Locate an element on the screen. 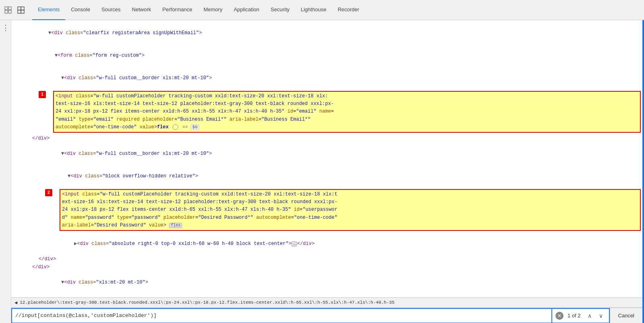 The height and width of the screenshot is (323, 644). prev-result-button: ∧ is located at coordinates (590, 316).